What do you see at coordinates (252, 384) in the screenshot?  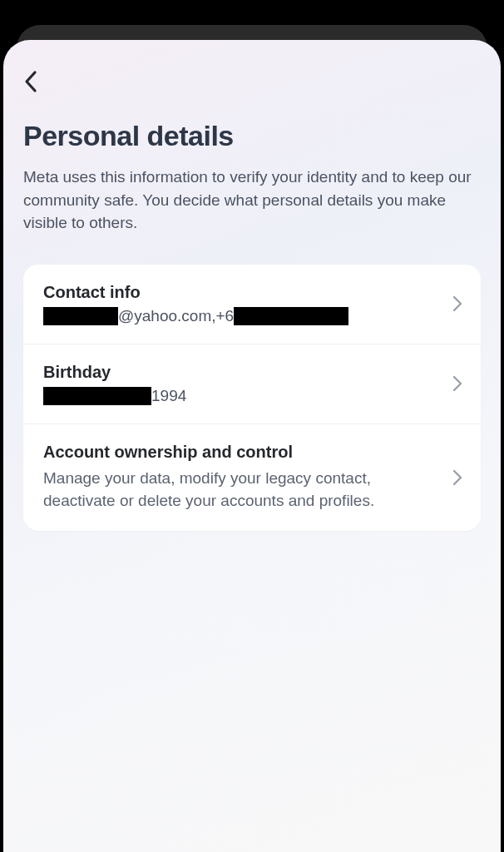 I see `birthday-row: Birthday 1994` at bounding box center [252, 384].